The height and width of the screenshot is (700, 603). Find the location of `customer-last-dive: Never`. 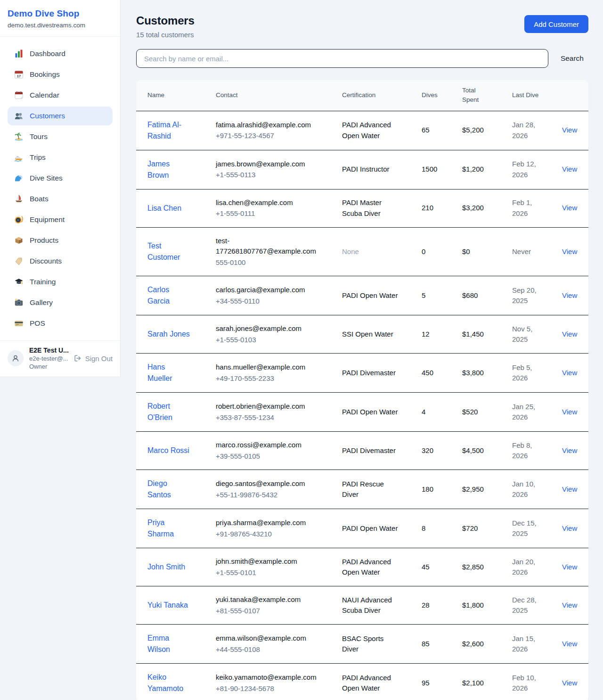

customer-last-dive: Never is located at coordinates (526, 252).